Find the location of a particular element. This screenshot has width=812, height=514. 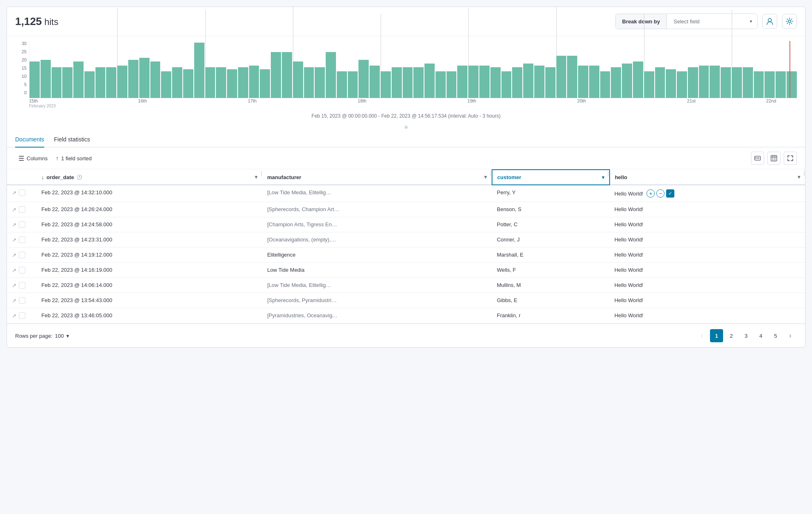

pagination-page-2: 2 is located at coordinates (731, 336).